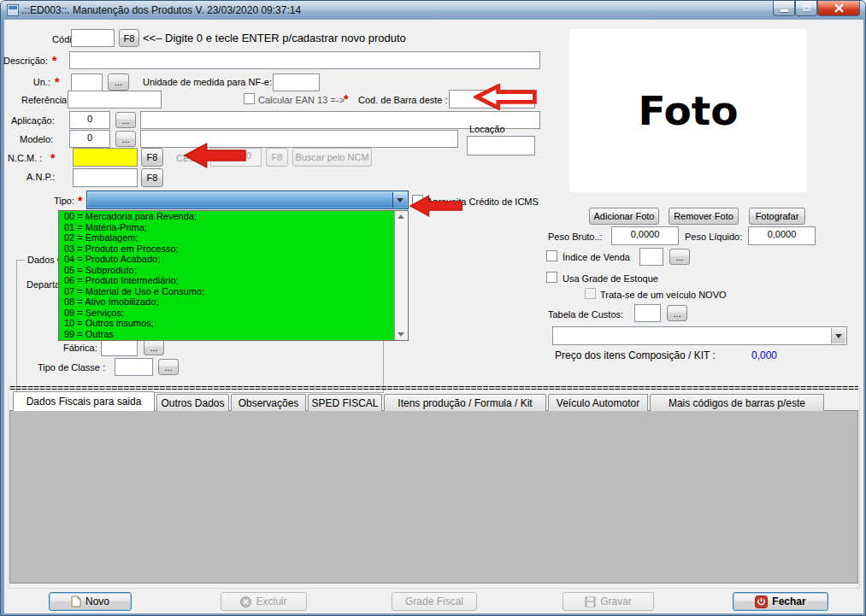 The width and height of the screenshot is (866, 616). Describe the element at coordinates (777, 216) in the screenshot. I see `fotografar-button: Fotografar` at that location.